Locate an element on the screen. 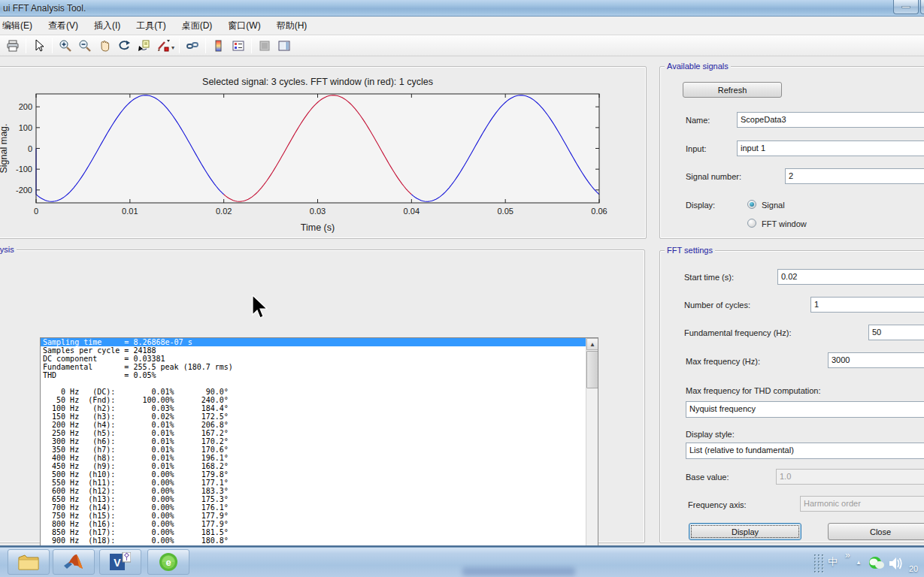 This screenshot has width=924, height=577. taskbar-app-visio: V is located at coordinates (120, 562).